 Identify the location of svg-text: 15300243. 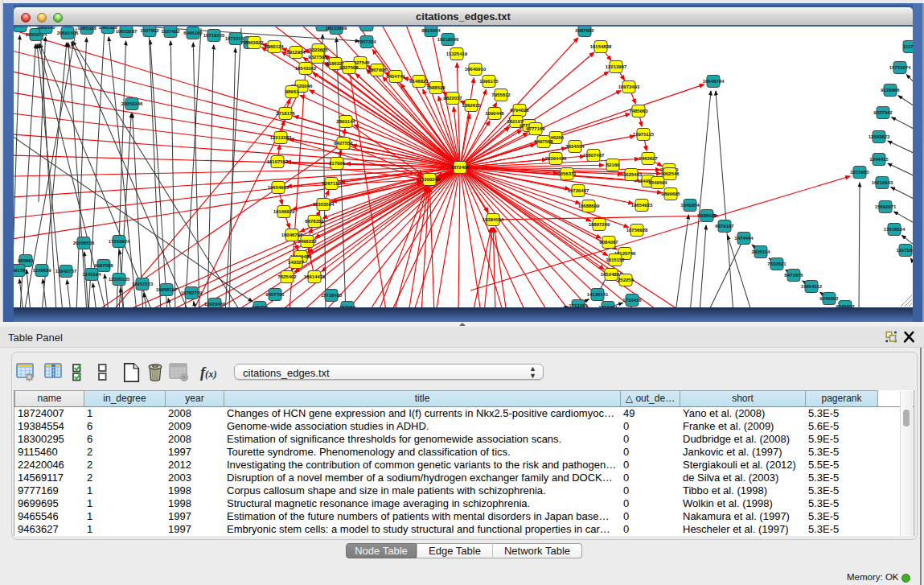
(429, 179).